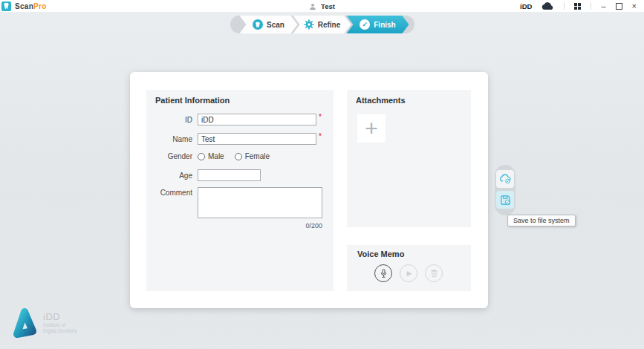  What do you see at coordinates (378, 25) in the screenshot?
I see `tab-finish: ✓ Finish` at bounding box center [378, 25].